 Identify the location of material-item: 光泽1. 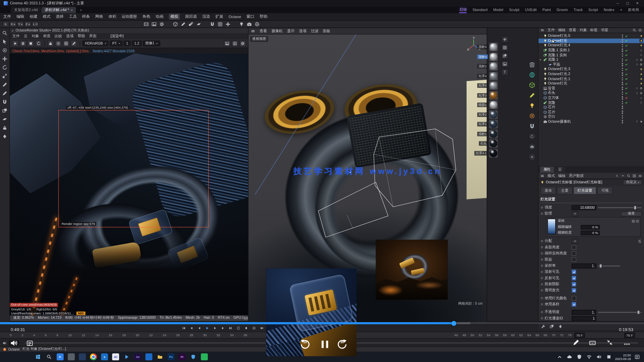
(474, 124).